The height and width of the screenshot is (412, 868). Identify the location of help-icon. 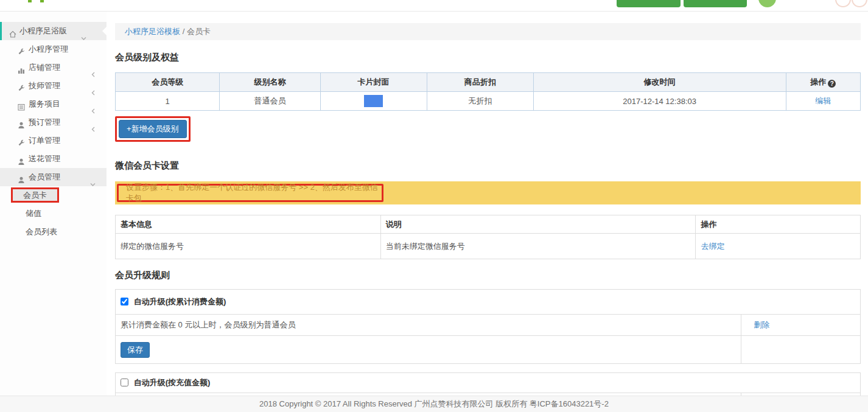
(831, 84).